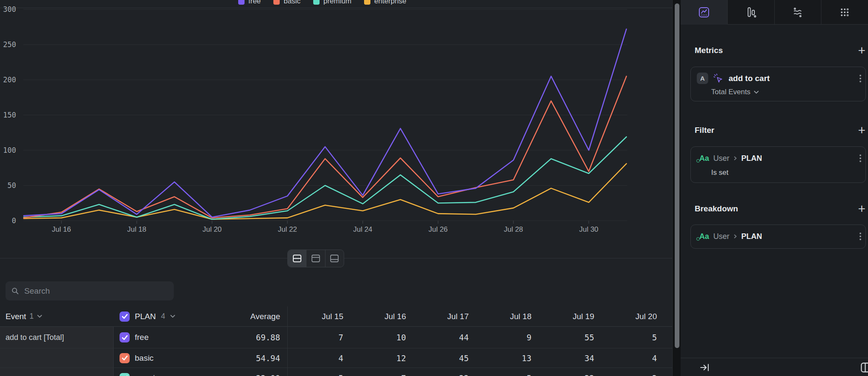 This screenshot has width=868, height=376. What do you see at coordinates (142, 337) in the screenshot?
I see `plan-label: free` at bounding box center [142, 337].